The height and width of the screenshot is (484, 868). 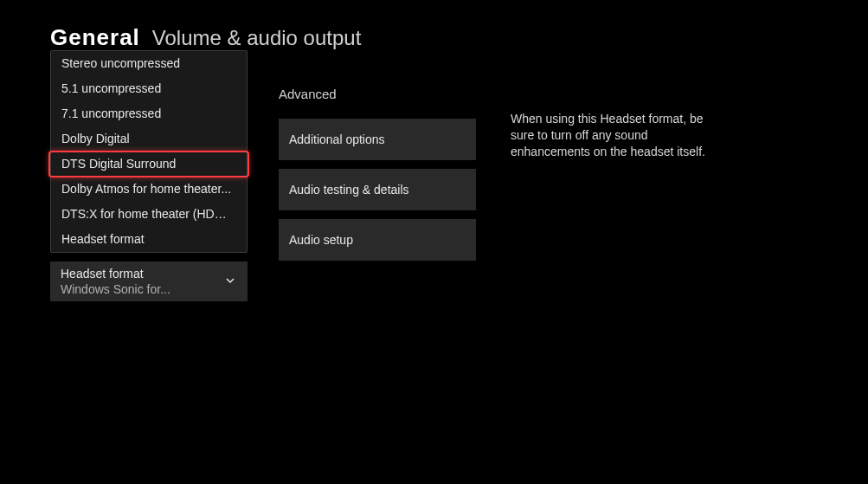 What do you see at coordinates (149, 64) in the screenshot?
I see `dropdown-option-stereo-uncompressed: Stereo uncompressed` at bounding box center [149, 64].